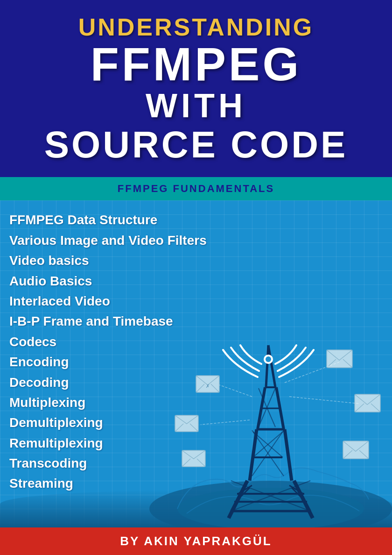  I want to click on subtitle-text: FFMPEG FUNDAMENTALS, so click(196, 189).